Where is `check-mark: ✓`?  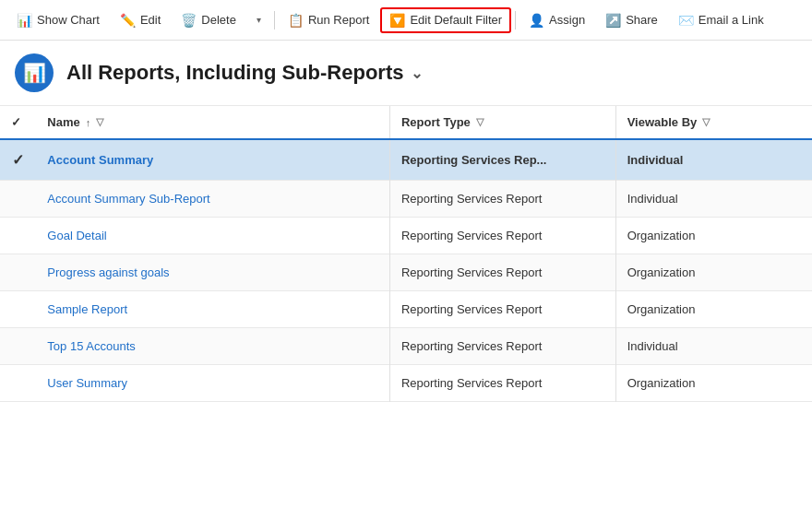
check-mark: ✓ is located at coordinates (18, 160).